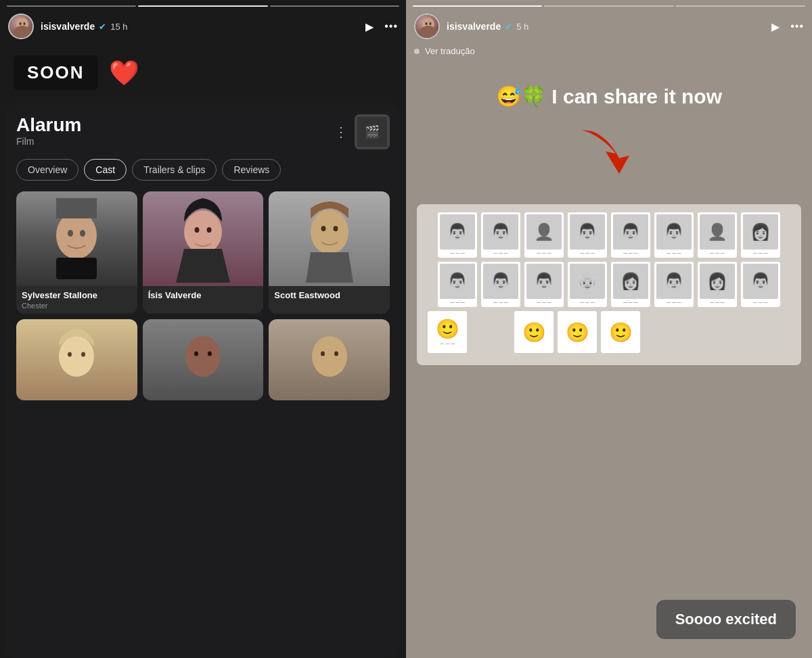 This screenshot has height=658, width=812. What do you see at coordinates (329, 253) in the screenshot?
I see `cast-card-scott: Scott Eastwood` at bounding box center [329, 253].